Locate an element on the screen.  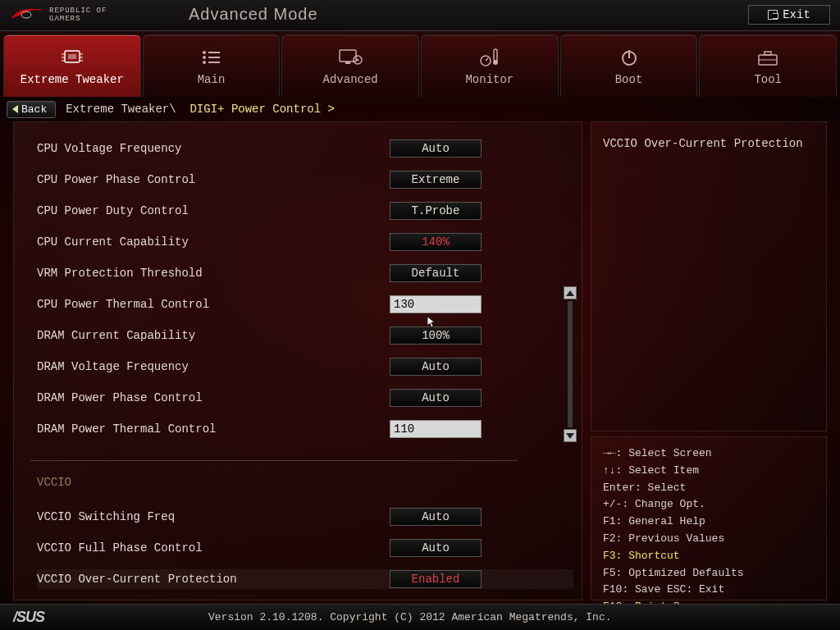
keyhint: →←: Select Screen is located at coordinates (709, 454).